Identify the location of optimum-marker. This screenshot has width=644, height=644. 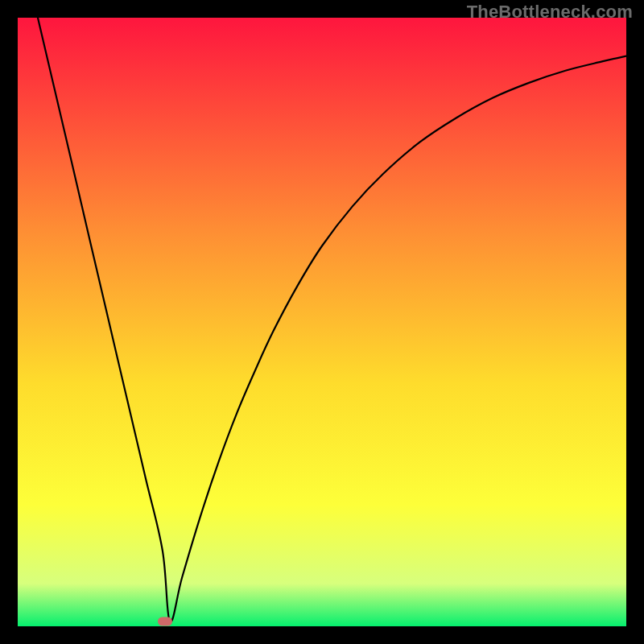
(165, 621).